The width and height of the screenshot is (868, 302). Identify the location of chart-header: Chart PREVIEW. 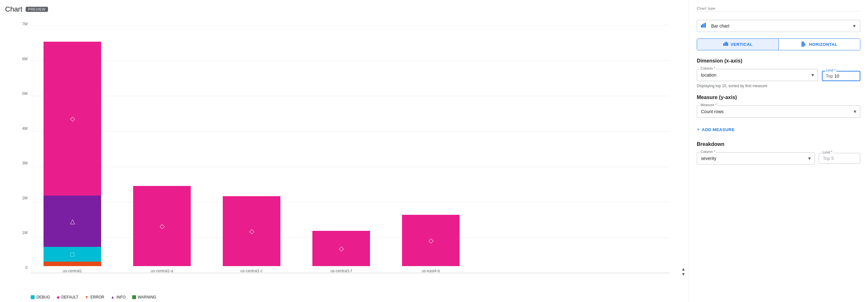
(347, 9).